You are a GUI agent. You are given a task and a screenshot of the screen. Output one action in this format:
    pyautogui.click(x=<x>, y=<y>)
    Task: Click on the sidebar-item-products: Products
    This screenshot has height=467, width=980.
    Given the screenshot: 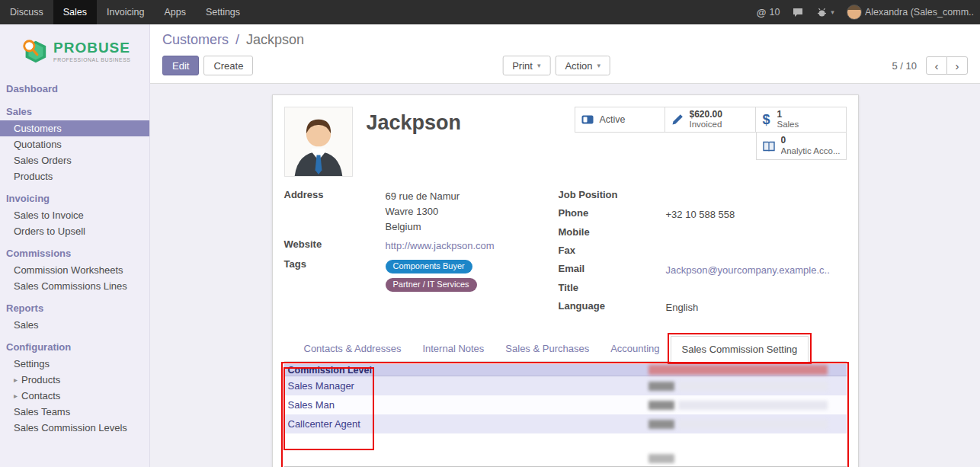 What is the action you would take?
    pyautogui.click(x=75, y=177)
    